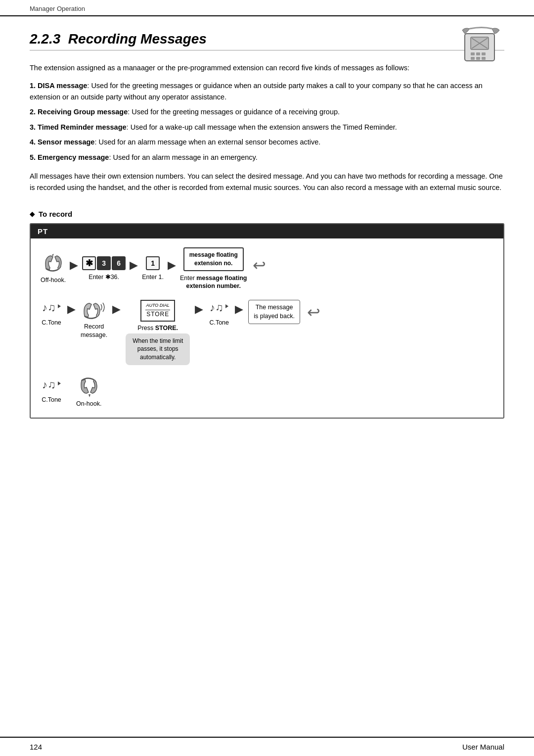 Image resolution: width=534 pixels, height=756 pixels. I want to click on step-ctone1: ♪♫ C.Tone, so click(51, 313).